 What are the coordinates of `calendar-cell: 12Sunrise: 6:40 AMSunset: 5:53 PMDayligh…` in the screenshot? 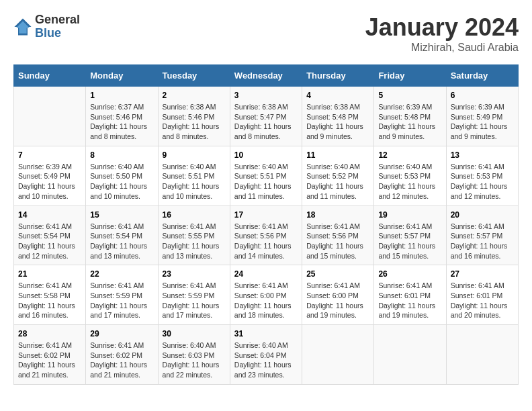 It's located at (410, 176).